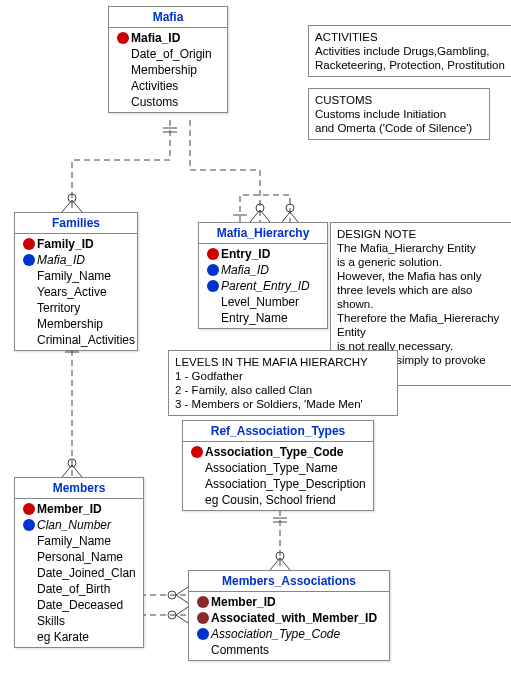 This screenshot has width=511, height=677. Describe the element at coordinates (399, 114) in the screenshot. I see `note-line: Customs include Initiation` at that location.